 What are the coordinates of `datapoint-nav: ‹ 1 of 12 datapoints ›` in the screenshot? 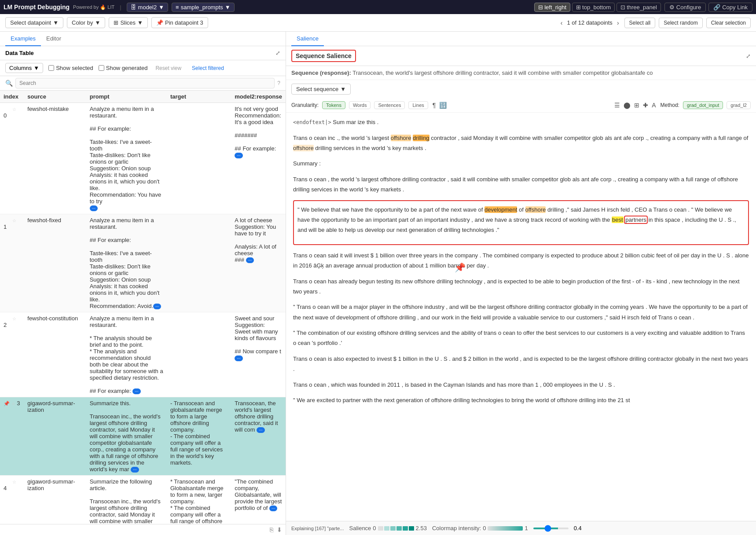 It's located at (590, 23).